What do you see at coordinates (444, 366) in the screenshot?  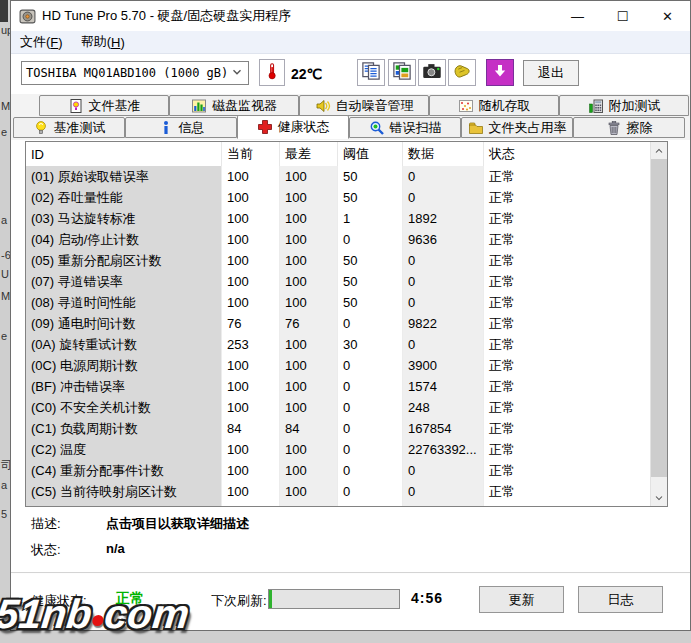 I see `cell: 3900` at bounding box center [444, 366].